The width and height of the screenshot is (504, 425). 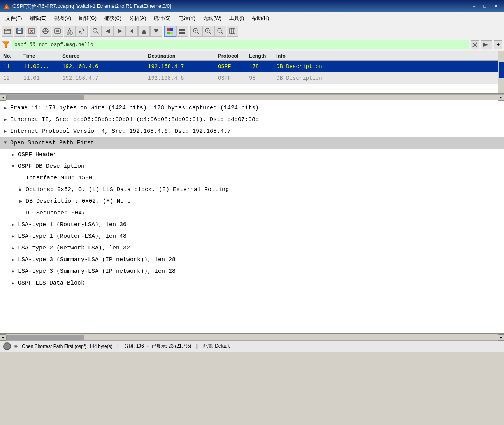 What do you see at coordinates (135, 108) in the screenshot?
I see `detail-frame-text: Frame 11: 178 bytes on wire (1424 bits),…` at bounding box center [135, 108].